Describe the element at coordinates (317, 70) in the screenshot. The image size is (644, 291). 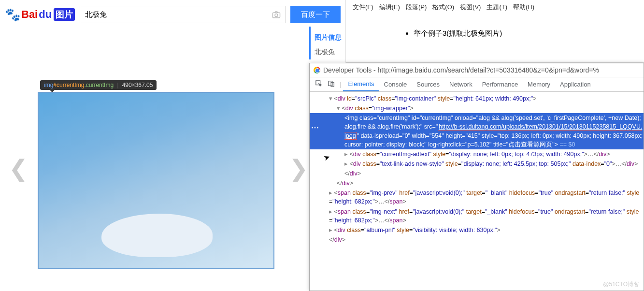
I see `chrome-icon` at that location.